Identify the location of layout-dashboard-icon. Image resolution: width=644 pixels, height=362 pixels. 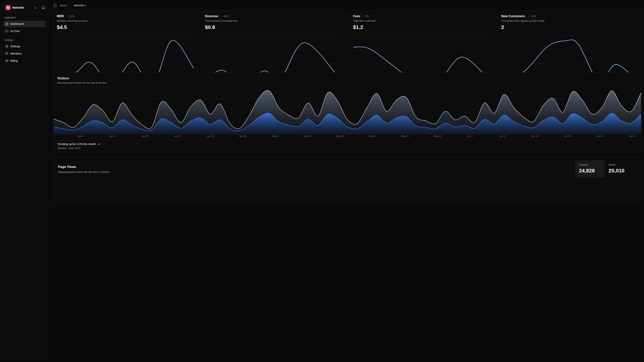
(7, 24).